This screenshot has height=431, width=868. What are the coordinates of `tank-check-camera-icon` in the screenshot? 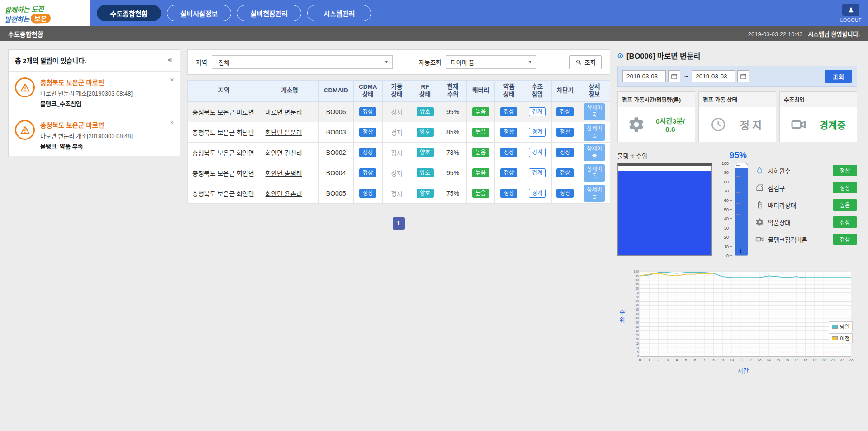 It's located at (760, 239).